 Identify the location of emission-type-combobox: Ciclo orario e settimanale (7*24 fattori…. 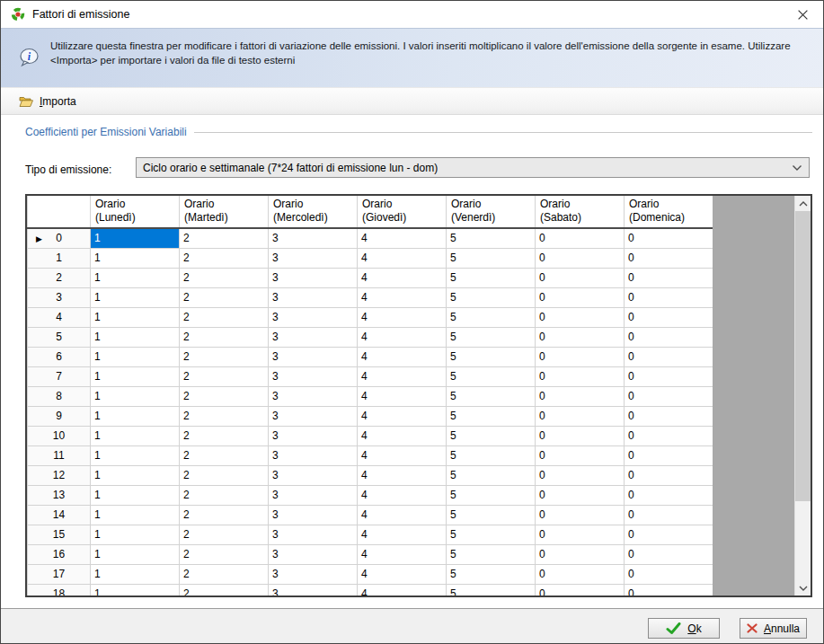
(473, 167).